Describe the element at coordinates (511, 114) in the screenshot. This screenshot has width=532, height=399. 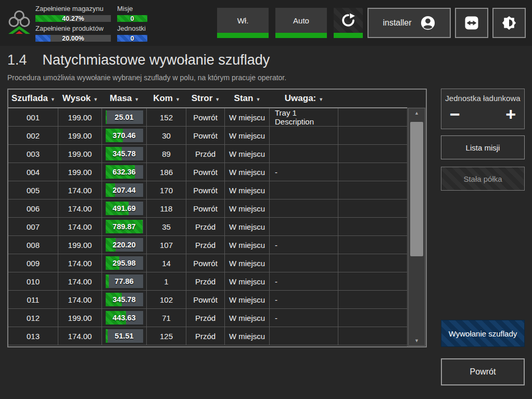
I see `load-unit-plus-button: +` at that location.